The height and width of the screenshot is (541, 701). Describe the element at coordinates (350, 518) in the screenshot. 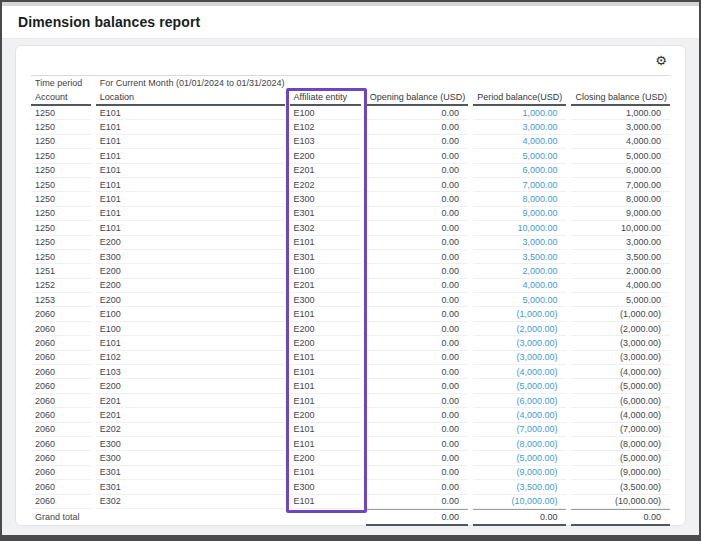

I see `grand-total-row: Grand total 0.00 0.00 0.00` at that location.